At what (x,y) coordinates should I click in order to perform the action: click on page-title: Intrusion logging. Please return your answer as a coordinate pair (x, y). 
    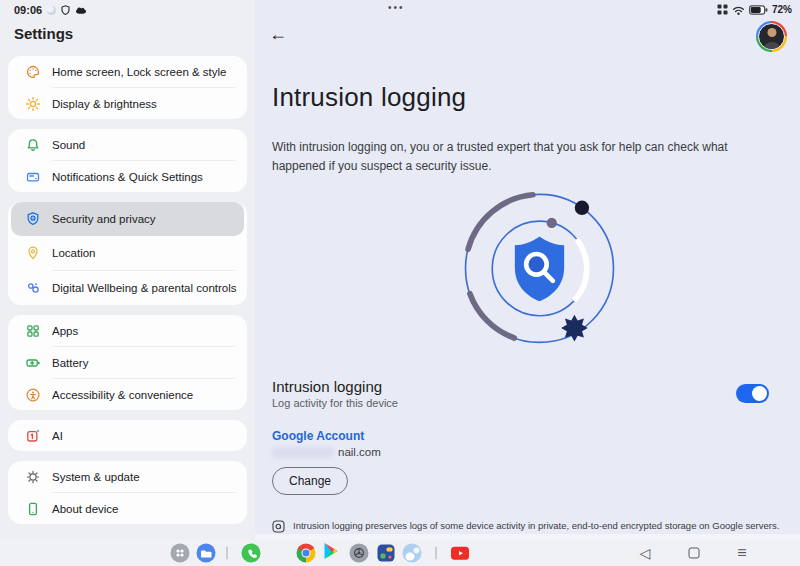
    Looking at the image, I should click on (369, 98).